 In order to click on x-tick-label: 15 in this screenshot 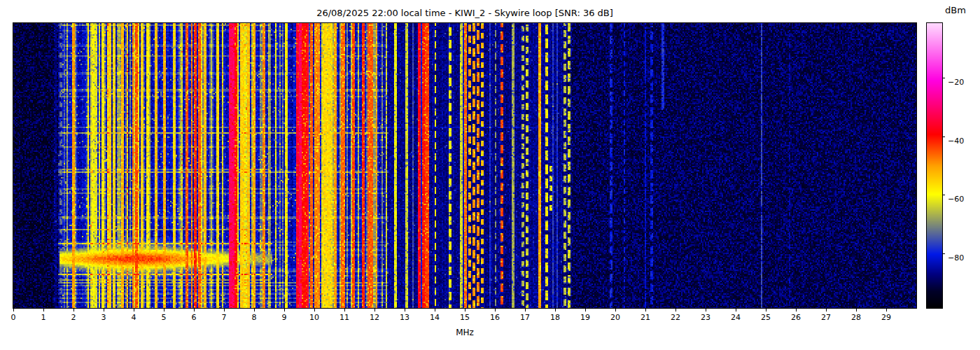, I will do `click(465, 318)`.